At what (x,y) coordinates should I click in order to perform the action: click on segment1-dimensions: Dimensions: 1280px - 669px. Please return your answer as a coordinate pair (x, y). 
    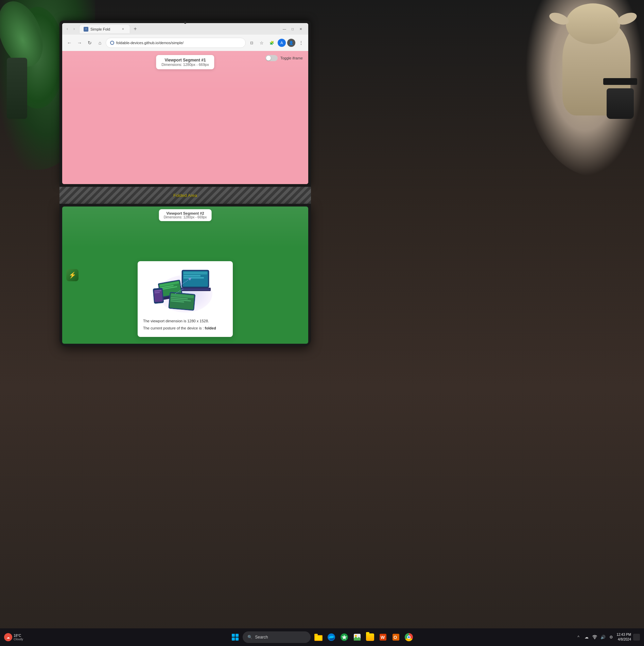
    Looking at the image, I should click on (185, 65).